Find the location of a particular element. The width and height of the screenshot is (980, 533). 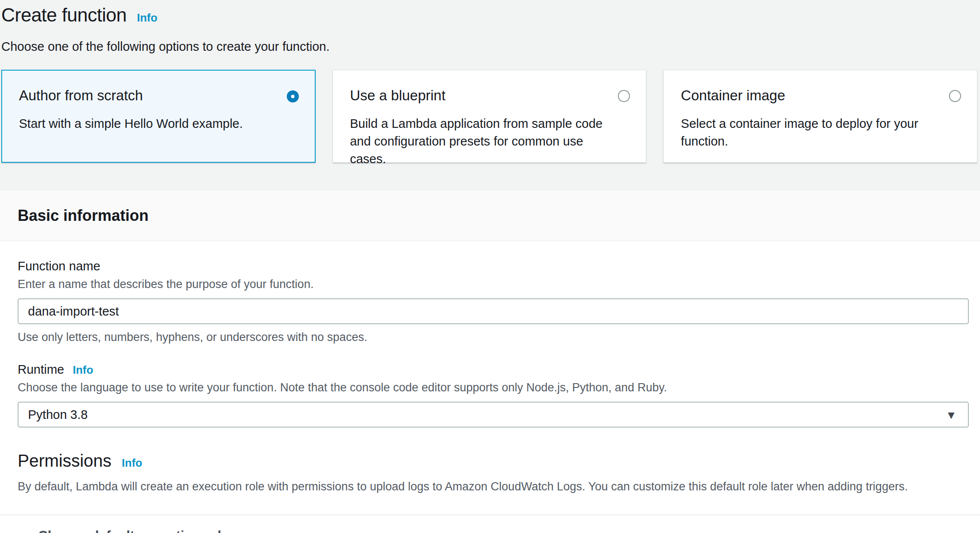

runtime-info-link: Info is located at coordinates (83, 370).